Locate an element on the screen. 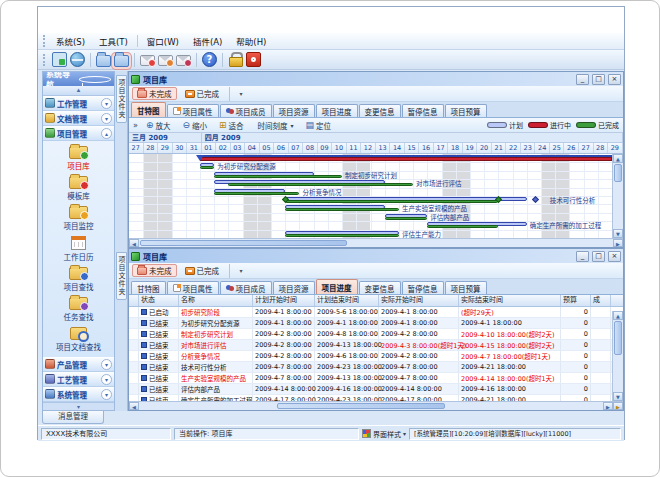  sidebar-group-4: 工艺管理▾ is located at coordinates (78, 380).